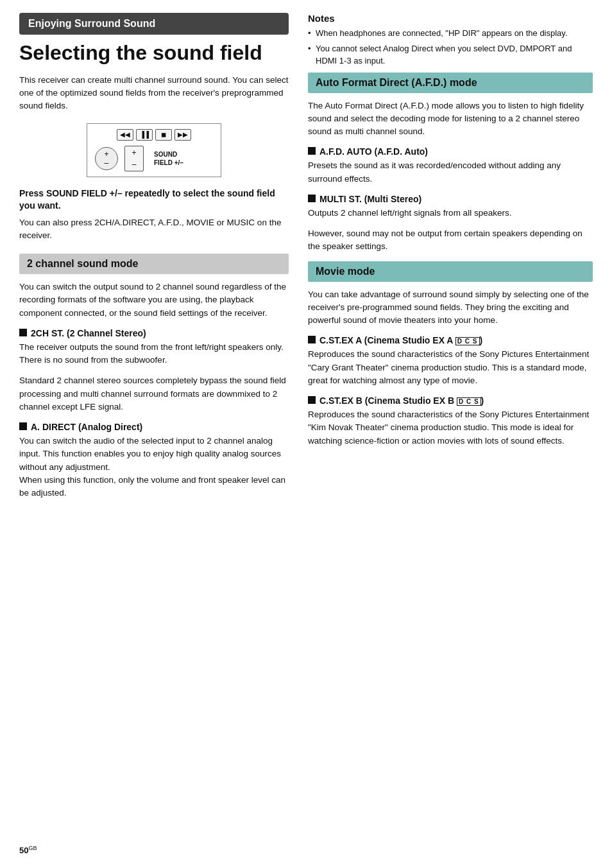 This screenshot has height=868, width=612. Describe the element at coordinates (450, 308) in the screenshot. I see `section-movie-body: You can take advantage of surround sound…` at that location.